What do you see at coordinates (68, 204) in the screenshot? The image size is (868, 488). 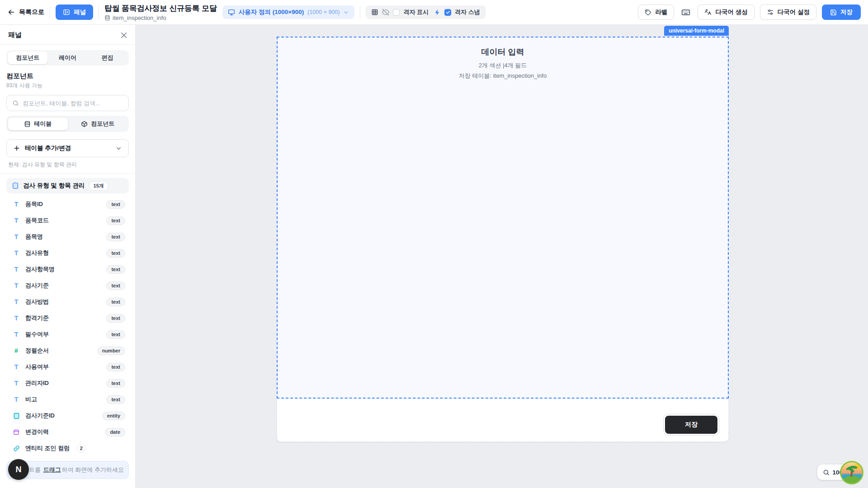 I see `field-item: T품목IDtext` at bounding box center [68, 204].